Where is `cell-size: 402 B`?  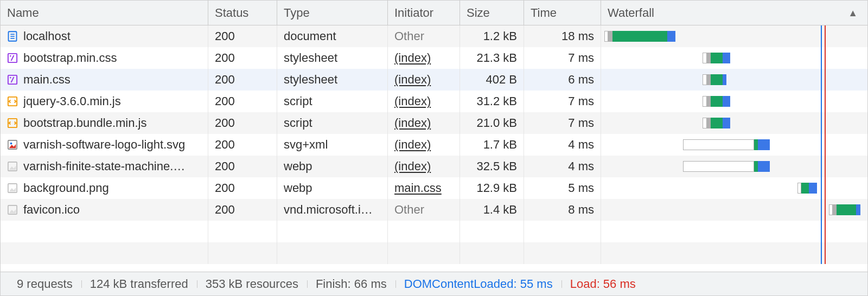 cell-size: 402 B is located at coordinates (492, 80).